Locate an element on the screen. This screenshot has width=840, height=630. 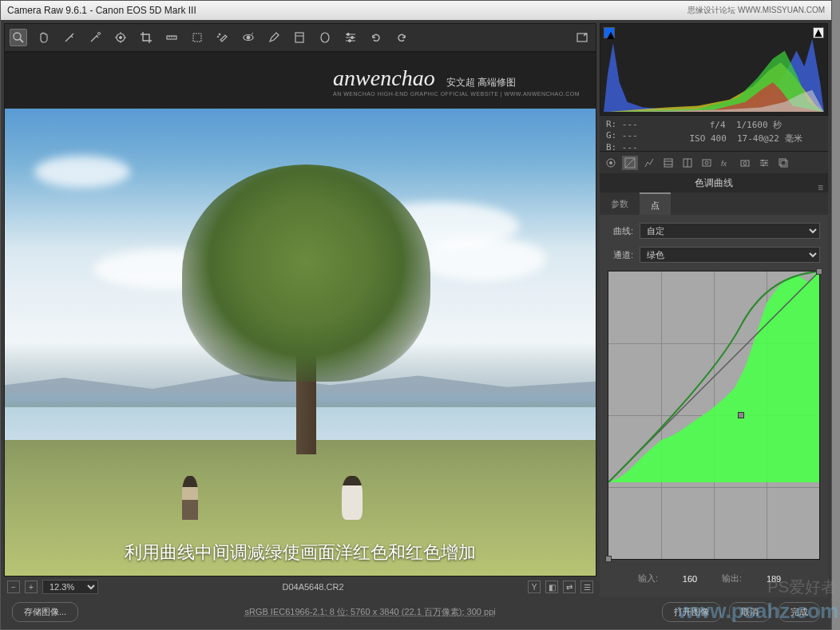
watermark-main: anwenchao is located at coordinates (384, 78).